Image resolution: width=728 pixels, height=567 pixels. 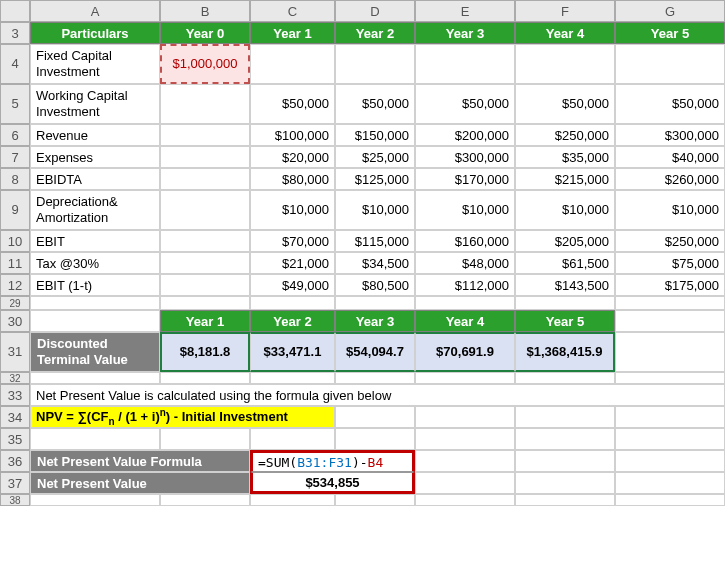 What do you see at coordinates (95, 500) in the screenshot?
I see `cell-A38` at bounding box center [95, 500].